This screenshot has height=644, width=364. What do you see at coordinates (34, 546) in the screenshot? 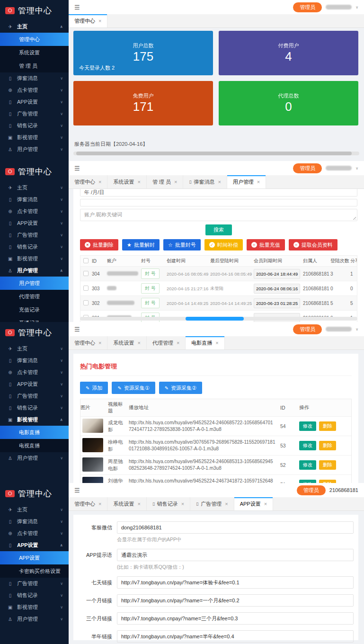
I see `sidebar-item: ▯ APP设置 ∧` at bounding box center [34, 546].